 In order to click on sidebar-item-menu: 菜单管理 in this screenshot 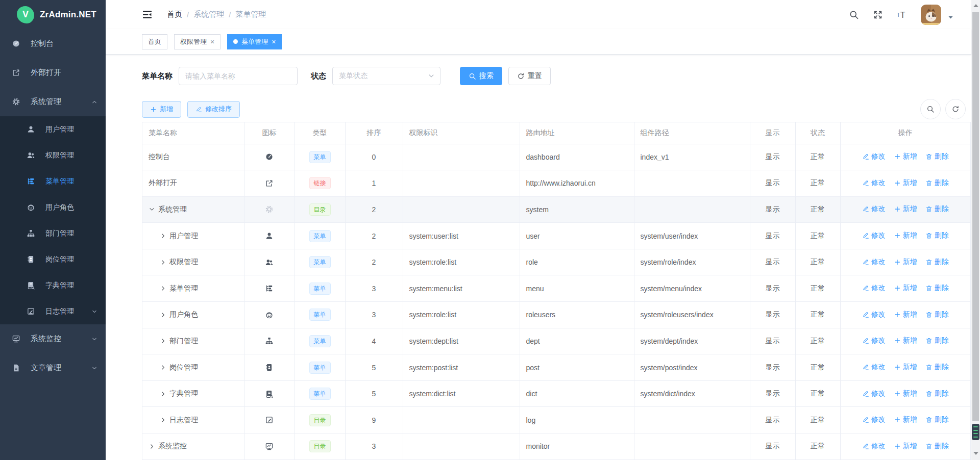, I will do `click(53, 182)`.